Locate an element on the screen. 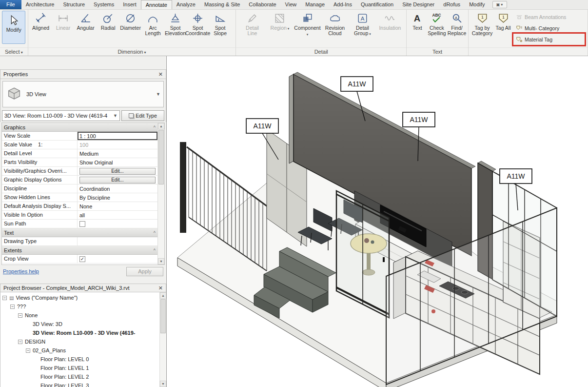 This screenshot has height=387, width=588. properties-scrollbar: ▲ ▼ is located at coordinates (161, 194).